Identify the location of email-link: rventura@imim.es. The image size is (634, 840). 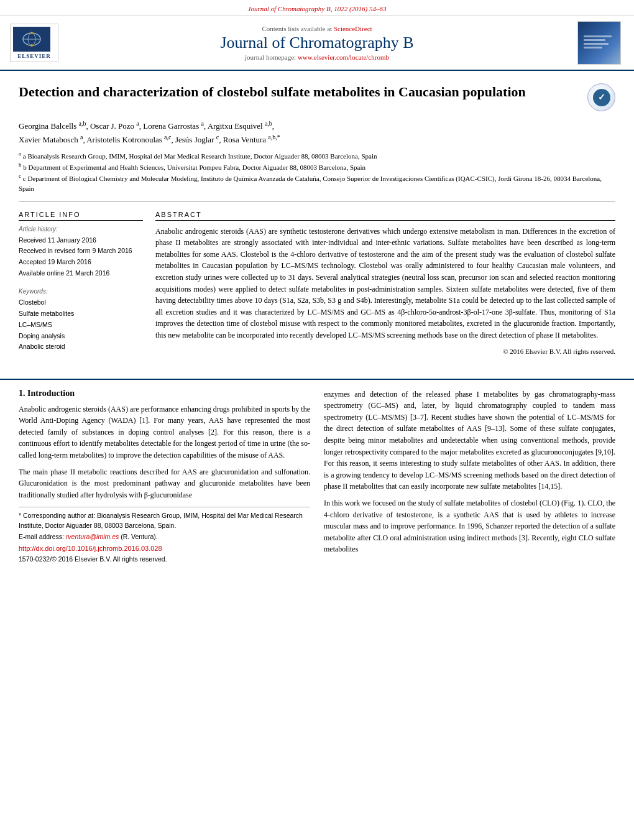
(92, 537).